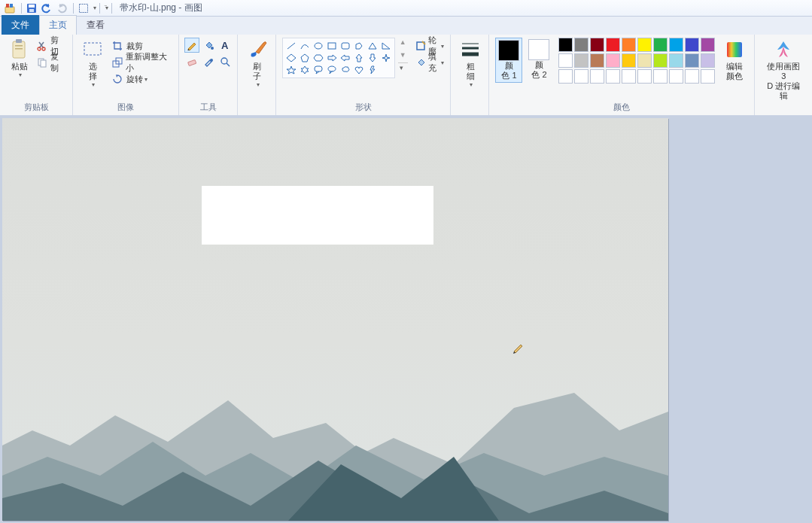  Describe the element at coordinates (225, 62) in the screenshot. I see `magnifier-tool` at that location.